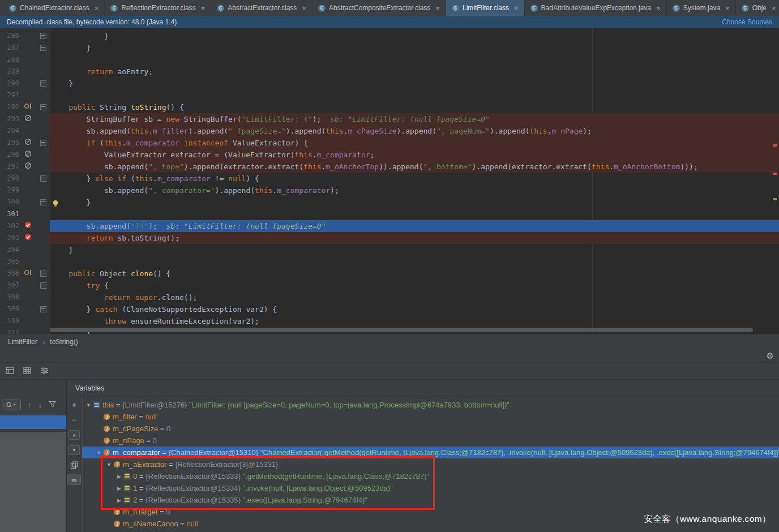 This screenshot has width=779, height=532. I want to click on variable-row: ▼fm_aExtractor = {ReflectionExtractor[3]…, so click(430, 464).